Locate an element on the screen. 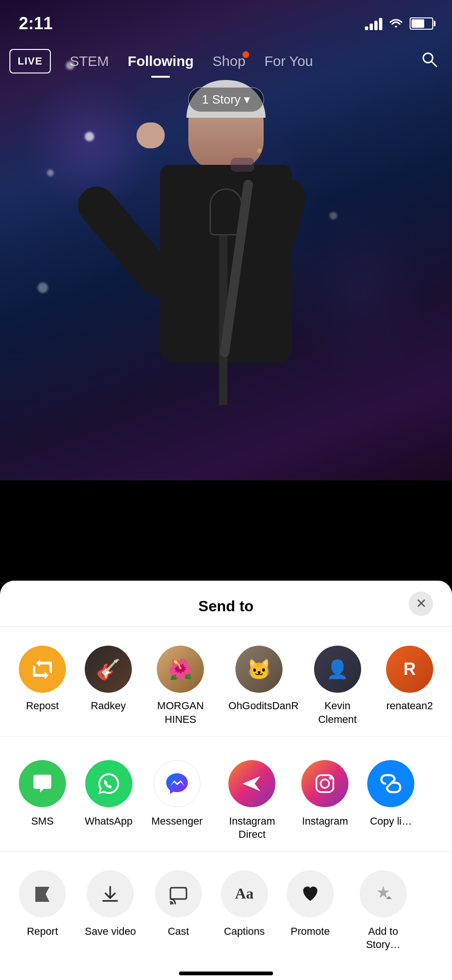  action-cast: Cast is located at coordinates (178, 911).